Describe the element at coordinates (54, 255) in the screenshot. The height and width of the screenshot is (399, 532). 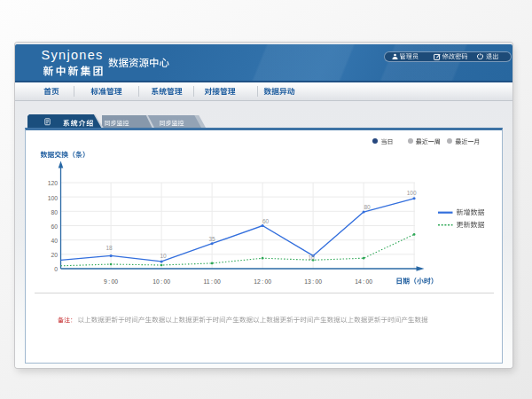
I see `svg-text: 20` at that location.